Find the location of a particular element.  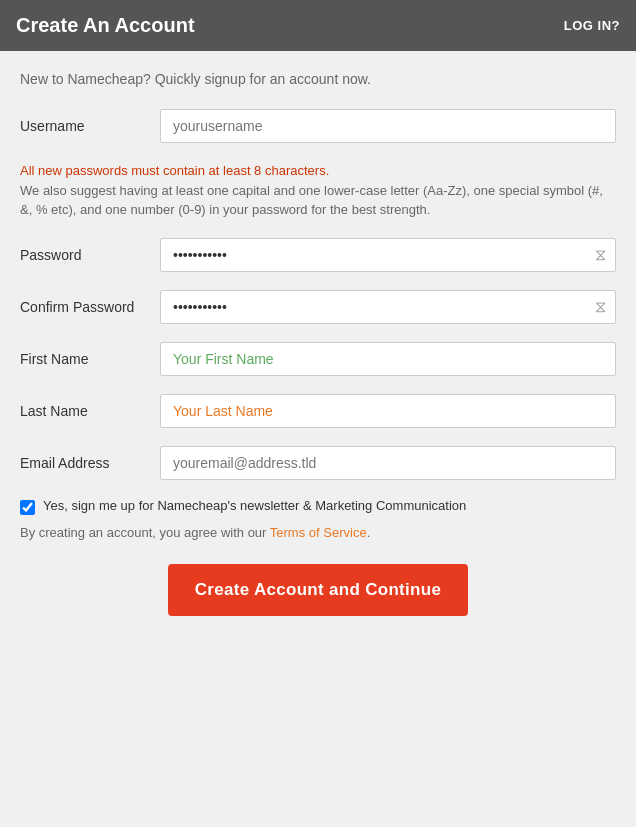

email-input is located at coordinates (388, 463).